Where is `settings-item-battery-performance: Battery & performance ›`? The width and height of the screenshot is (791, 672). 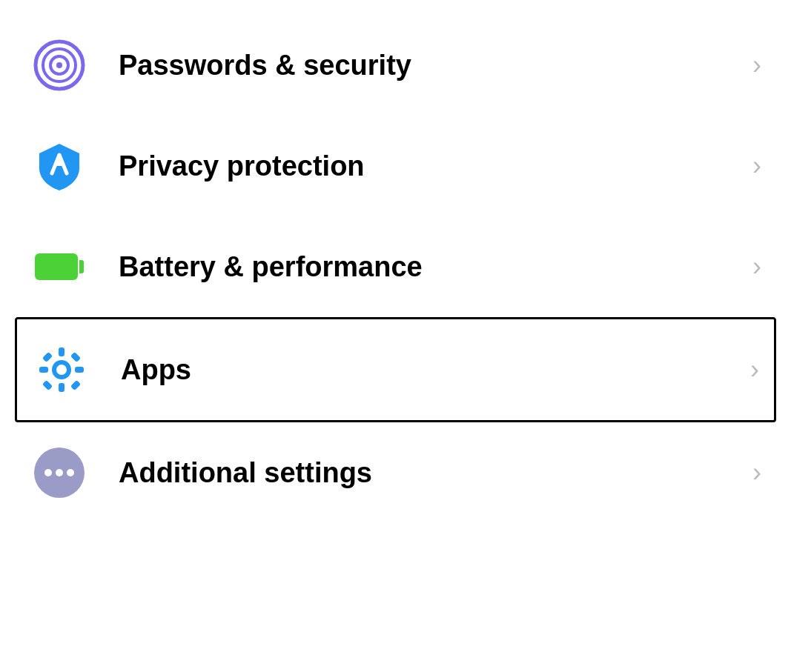 settings-item-battery-performance: Battery & performance › is located at coordinates (396, 267).